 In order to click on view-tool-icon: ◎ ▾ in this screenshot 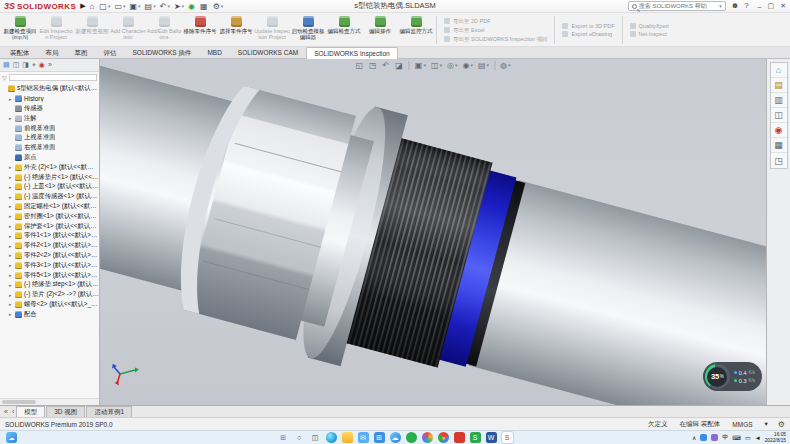, I will do `click(452, 66)`.